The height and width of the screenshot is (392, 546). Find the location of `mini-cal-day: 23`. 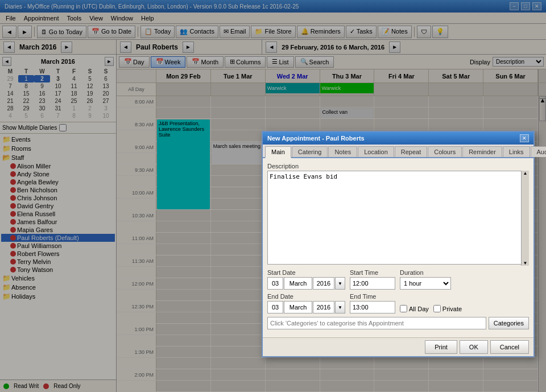

mini-cal-day: 23 is located at coordinates (42, 101).